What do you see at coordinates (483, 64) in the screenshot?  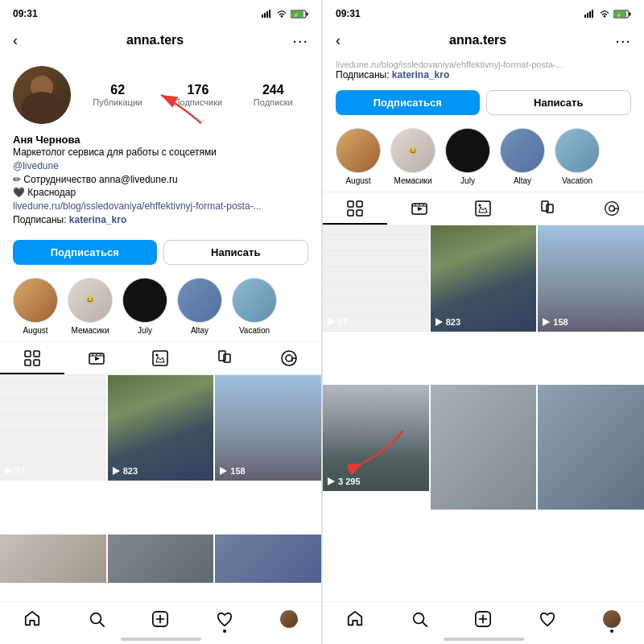 I see `bio-url-right: livedune.ru/blog/issledovaniya/ehffektiv…` at bounding box center [483, 64].